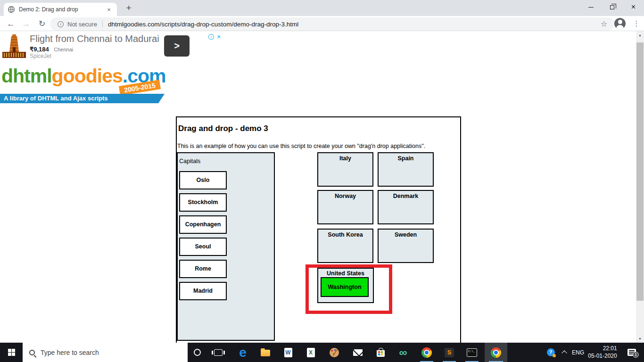  Describe the element at coordinates (105, 353) in the screenshot. I see `taskbar-search-box: Type here to search` at that location.